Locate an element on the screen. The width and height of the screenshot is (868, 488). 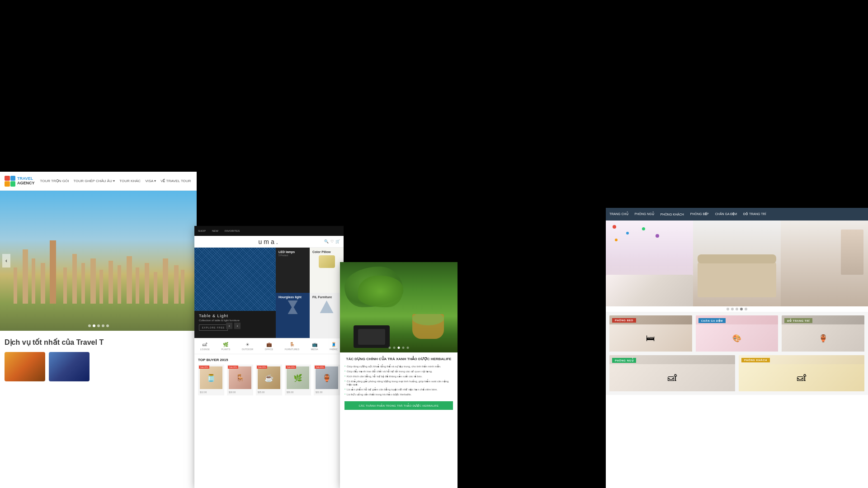
uma-product-3: Sale 20% ☕ $25.00 is located at coordinates (269, 380).